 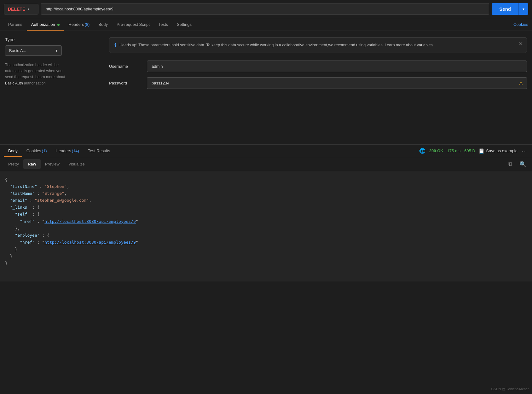 I want to click on info-text: Heads up! These parameters hold sensitiv…, so click(x=321, y=45).